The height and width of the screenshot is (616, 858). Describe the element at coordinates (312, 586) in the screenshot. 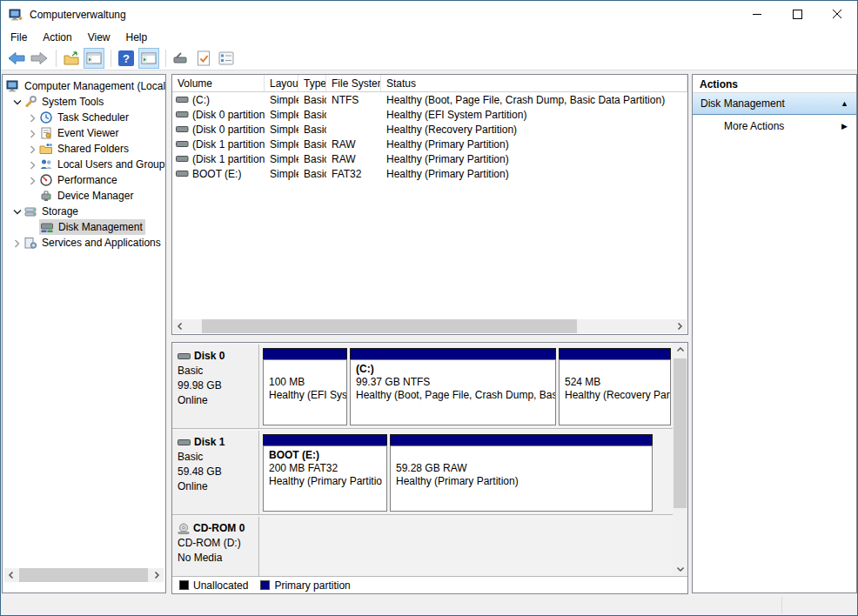

I see `legend-label: Primary partition` at that location.